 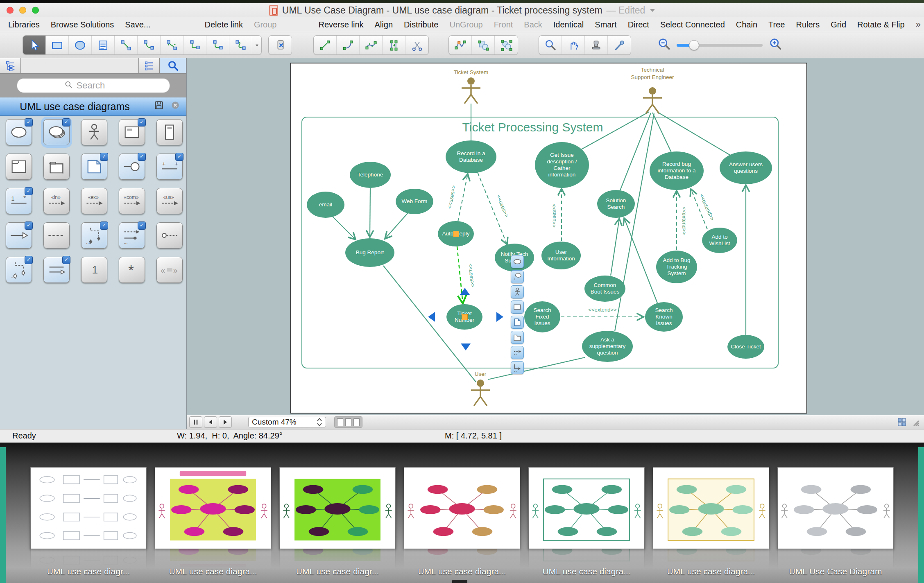 What do you see at coordinates (132, 270) in the screenshot?
I see `shape-star: *` at bounding box center [132, 270].